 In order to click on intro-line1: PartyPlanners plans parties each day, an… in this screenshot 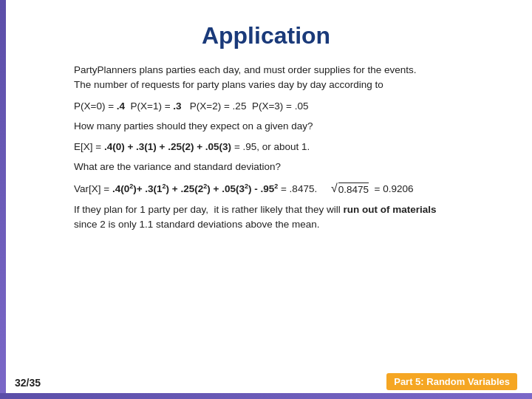, I will do `click(288, 70)`.